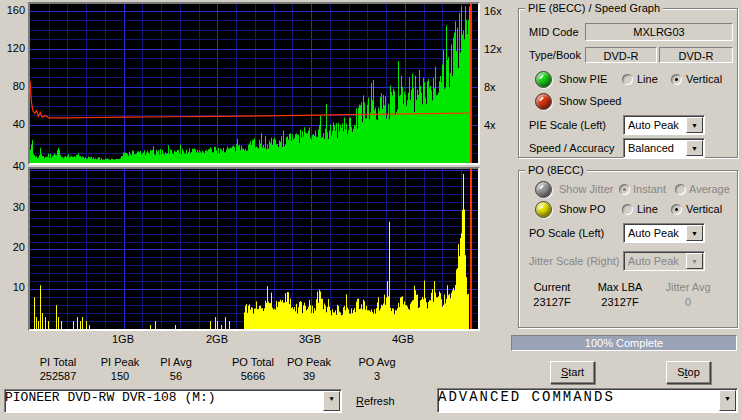 The image size is (742, 420). Describe the element at coordinates (544, 80) in the screenshot. I see `show-pie-led-button` at that location.